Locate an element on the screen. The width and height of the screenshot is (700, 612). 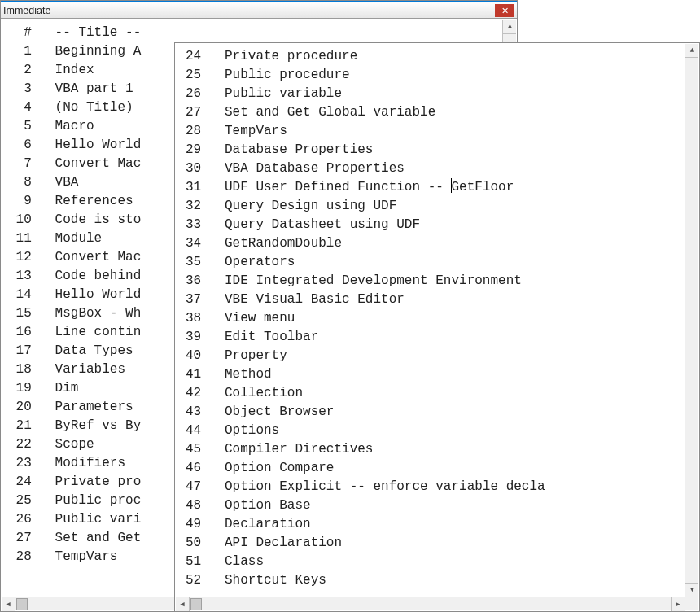
list-item: 48 Option Base is located at coordinates (248, 505).